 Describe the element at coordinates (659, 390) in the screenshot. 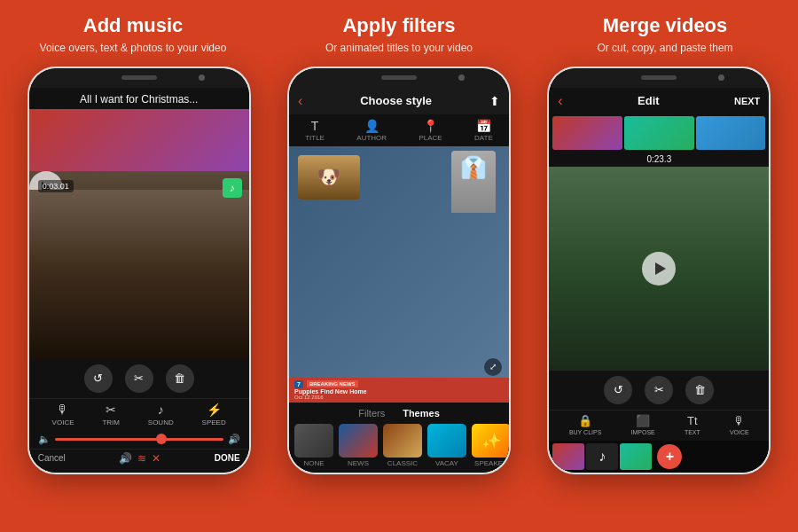

I see `phone3-trim-button: ✂` at that location.